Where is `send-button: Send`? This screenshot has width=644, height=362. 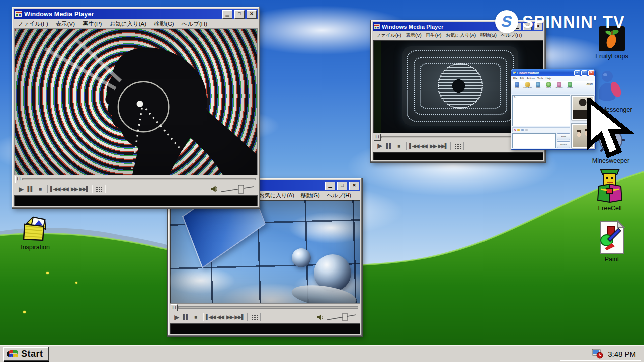
send-button: Send is located at coordinates (564, 137).